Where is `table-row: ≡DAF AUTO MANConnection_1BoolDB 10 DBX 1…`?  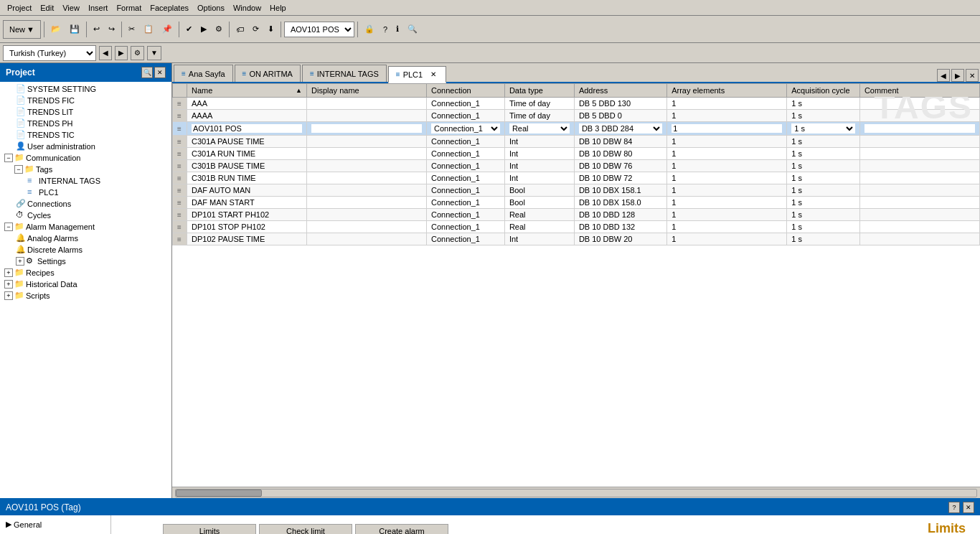 table-row: ≡DAF AUTO MANConnection_1BoolDB 10 DBX 1… is located at coordinates (577, 191).